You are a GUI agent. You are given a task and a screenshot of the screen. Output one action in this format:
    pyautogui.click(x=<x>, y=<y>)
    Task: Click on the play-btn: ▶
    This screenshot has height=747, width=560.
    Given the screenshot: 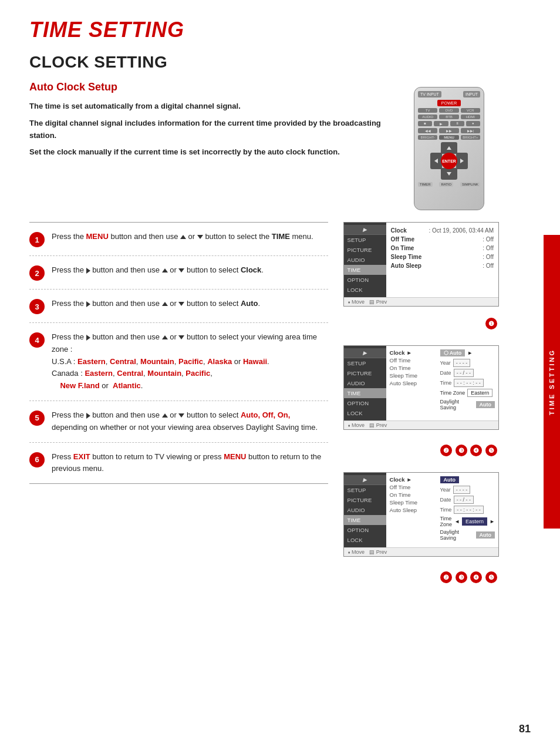 What is the action you would take?
    pyautogui.click(x=441, y=123)
    